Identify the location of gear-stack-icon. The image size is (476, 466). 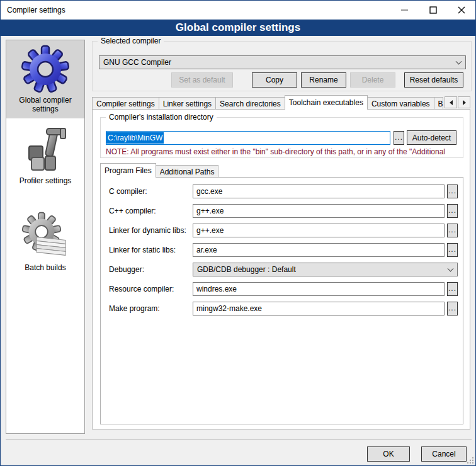
(45, 237).